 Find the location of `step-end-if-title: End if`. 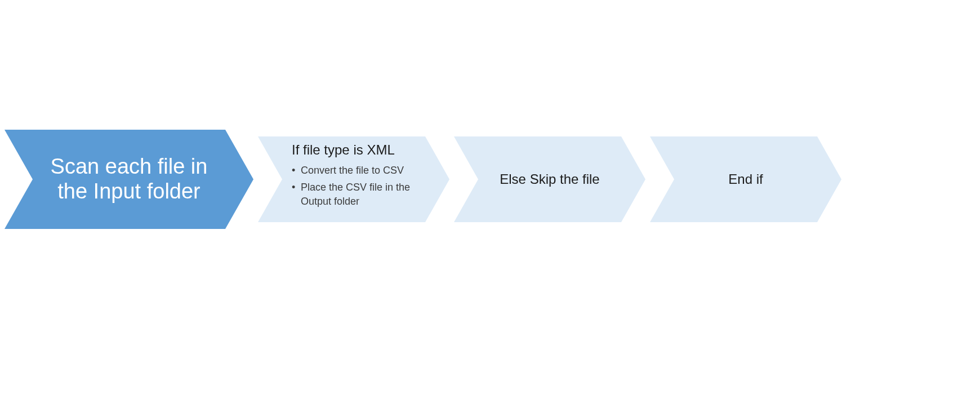

step-end-if-title: End if is located at coordinates (746, 179).